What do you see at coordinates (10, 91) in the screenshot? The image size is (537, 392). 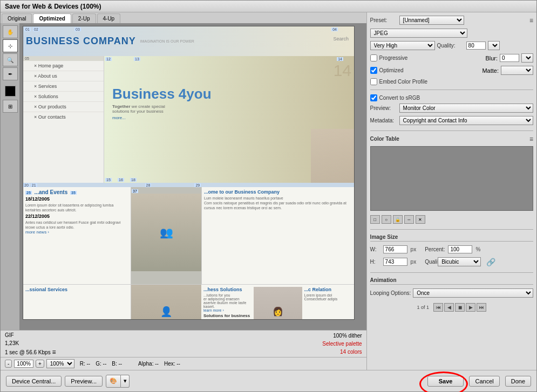 I see `color-fg` at bounding box center [10, 91].